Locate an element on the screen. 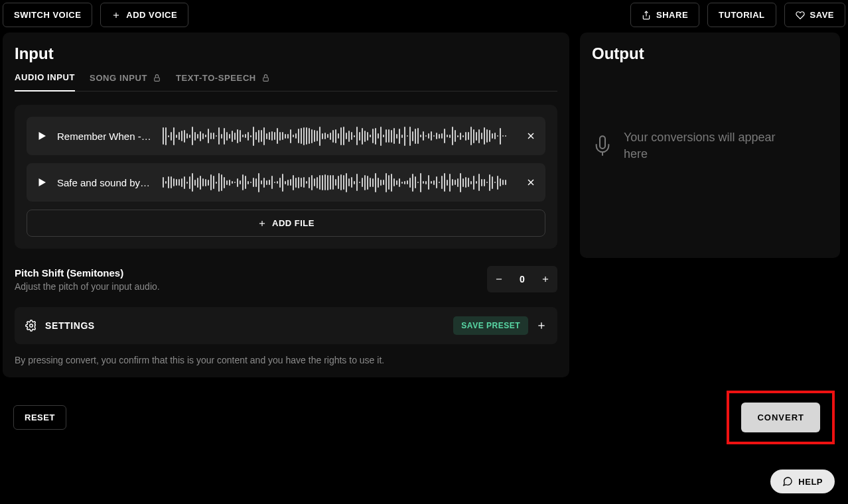 The width and height of the screenshot is (848, 504). save-preset-label: SAVE PRESET is located at coordinates (491, 326).